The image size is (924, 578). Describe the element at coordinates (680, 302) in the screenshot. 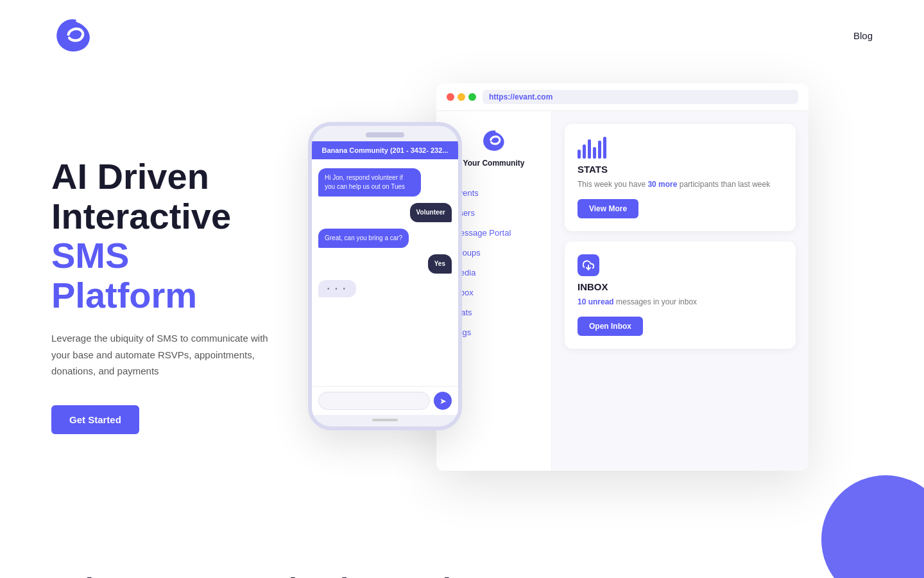

I see `inbox-description: 10 unread messages in your inbox` at that location.